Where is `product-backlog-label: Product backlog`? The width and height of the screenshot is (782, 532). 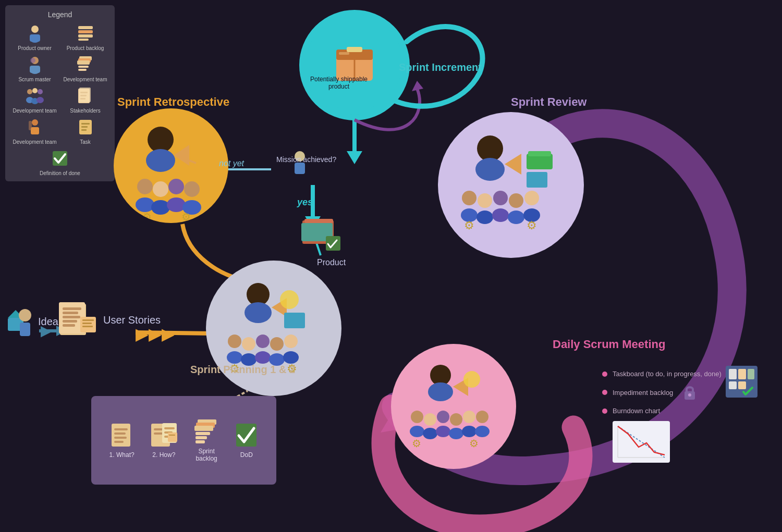 product-backlog-label: Product backlog is located at coordinates (85, 48).